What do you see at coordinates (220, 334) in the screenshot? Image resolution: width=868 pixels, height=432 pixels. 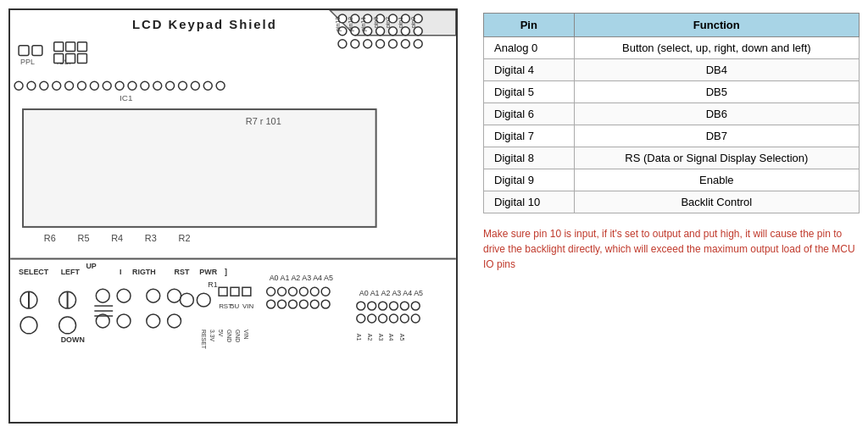 I see `svg-text: 5V` at bounding box center [220, 334].